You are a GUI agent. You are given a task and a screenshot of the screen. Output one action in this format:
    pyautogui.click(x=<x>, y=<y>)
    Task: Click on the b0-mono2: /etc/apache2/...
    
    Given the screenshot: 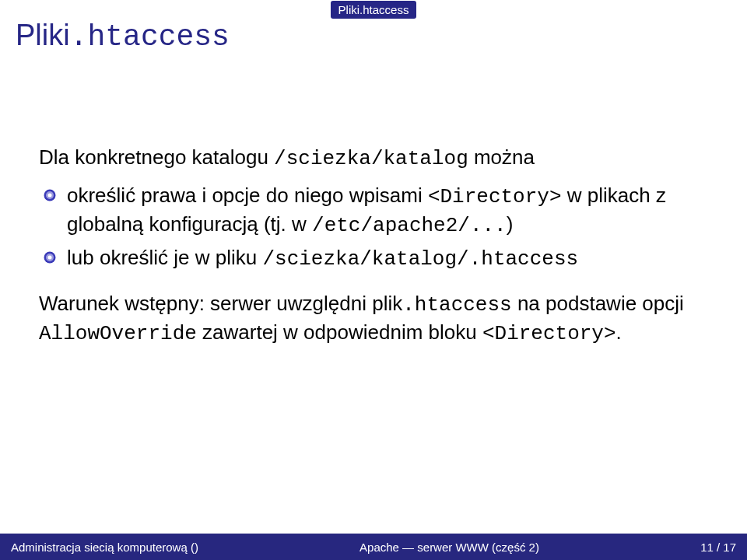 What is the action you would take?
    pyautogui.click(x=409, y=226)
    